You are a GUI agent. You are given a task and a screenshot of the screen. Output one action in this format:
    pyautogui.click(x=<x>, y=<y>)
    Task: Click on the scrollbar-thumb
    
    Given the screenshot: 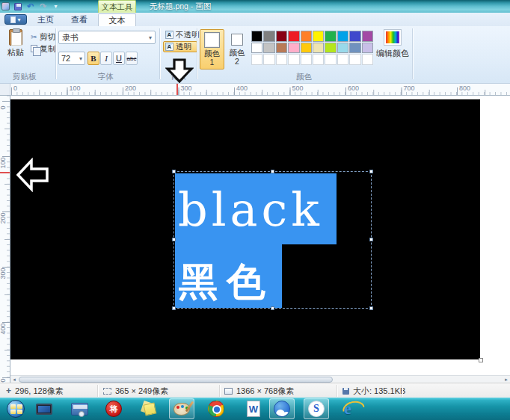 What is the action you would take?
    pyautogui.click(x=176, y=380)
    